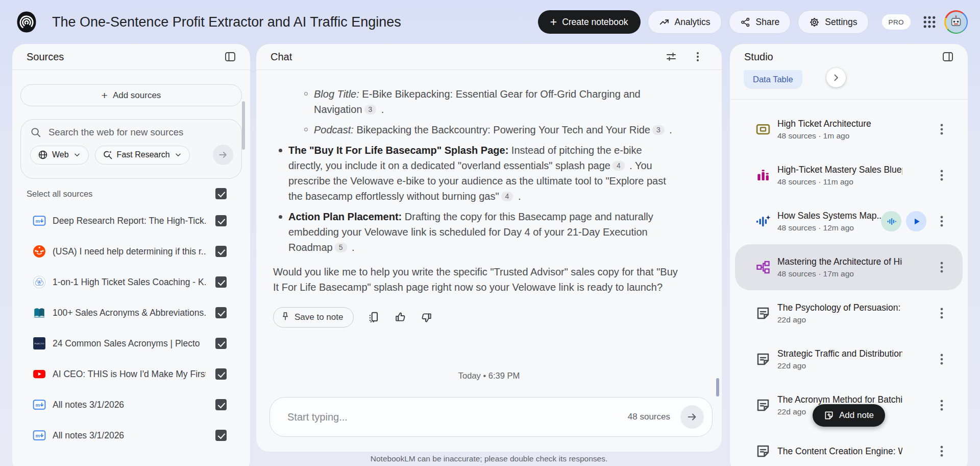 This screenshot has height=466, width=980. I want to click on notebooklm-logo-icon, so click(27, 22).